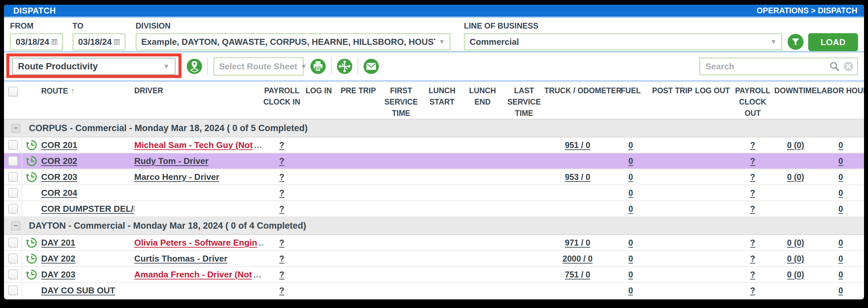 Image resolution: width=868 pixels, height=308 pixels. I want to click on table-row: DAY CO SUB OUT ? 0 ? 0, so click(434, 290).